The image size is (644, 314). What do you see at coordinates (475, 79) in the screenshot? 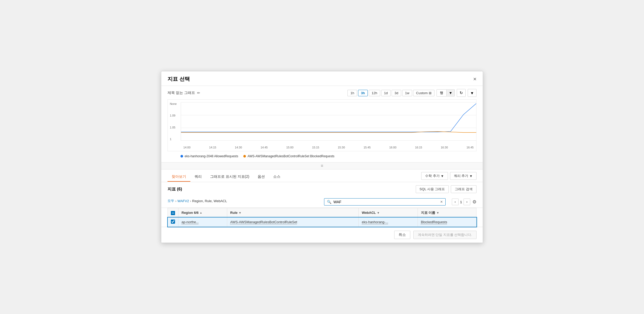
I see `close-button: ×` at bounding box center [475, 79].